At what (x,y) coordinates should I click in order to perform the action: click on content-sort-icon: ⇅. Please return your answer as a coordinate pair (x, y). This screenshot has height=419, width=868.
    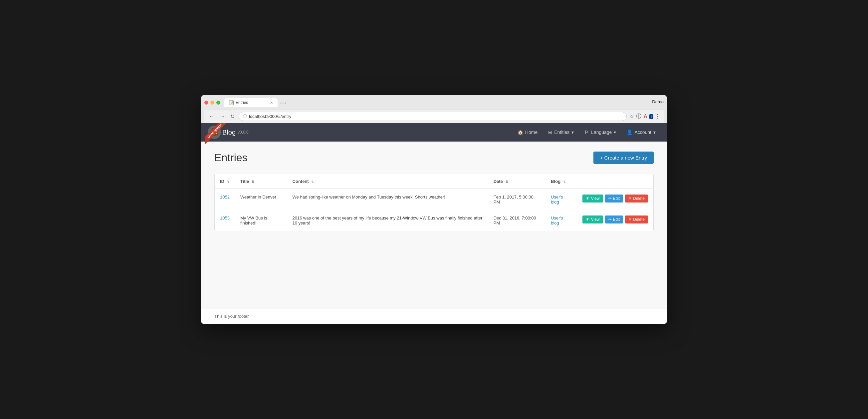
    Looking at the image, I should click on (313, 182).